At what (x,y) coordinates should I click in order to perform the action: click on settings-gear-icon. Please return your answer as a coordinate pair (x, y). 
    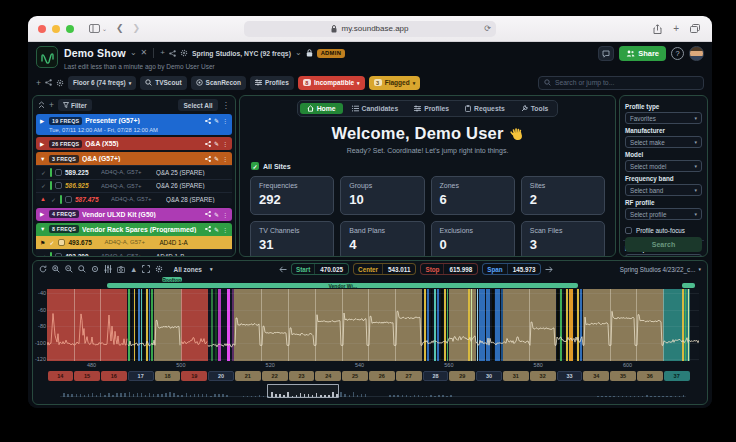
    Looking at the image, I should click on (184, 53).